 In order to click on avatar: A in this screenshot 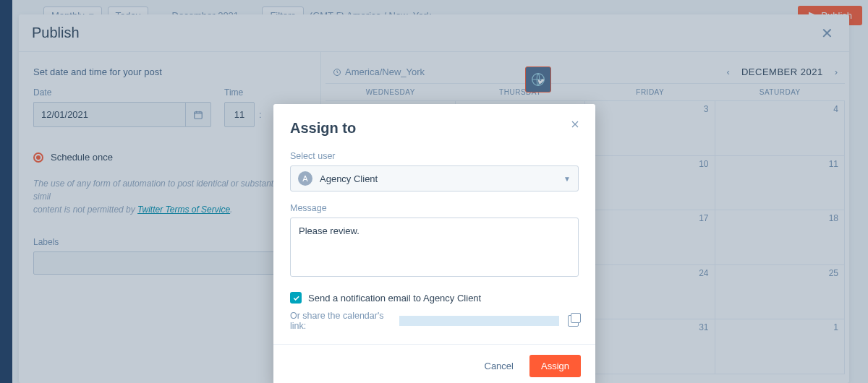, I will do `click(305, 178)`.